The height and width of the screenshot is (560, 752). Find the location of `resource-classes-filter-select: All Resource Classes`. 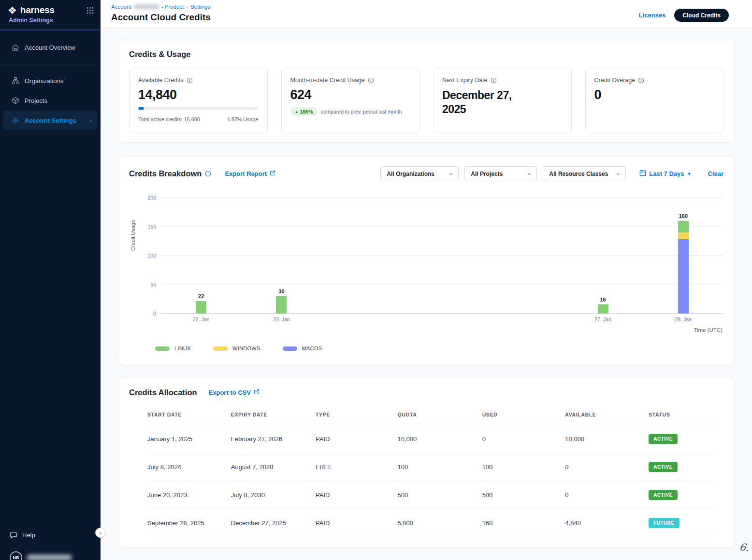

resource-classes-filter-select: All Resource Classes is located at coordinates (584, 174).